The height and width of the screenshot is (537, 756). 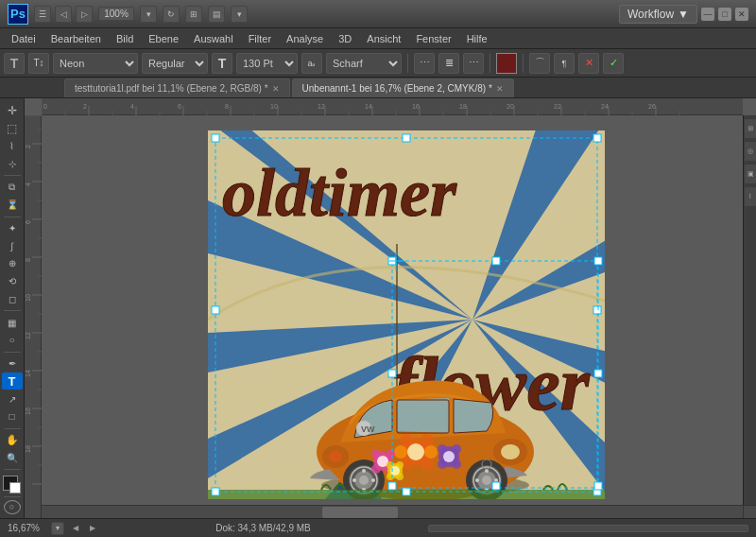 I want to click on warp-text-btn: ⌒, so click(x=540, y=63).